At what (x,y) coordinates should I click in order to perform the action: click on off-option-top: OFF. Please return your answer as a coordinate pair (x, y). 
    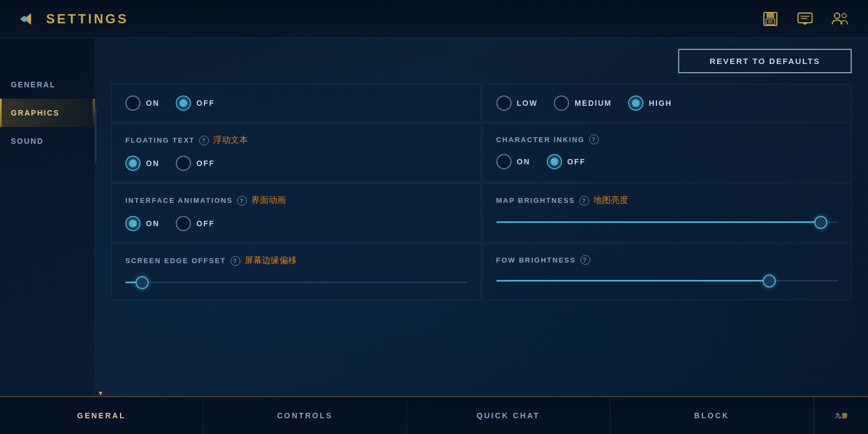
    Looking at the image, I should click on (195, 103).